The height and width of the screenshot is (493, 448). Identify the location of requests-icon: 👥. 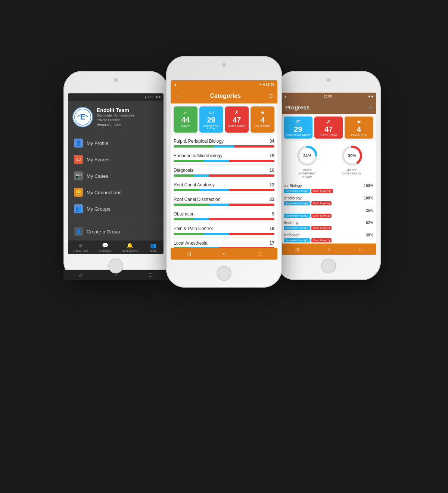
(153, 245).